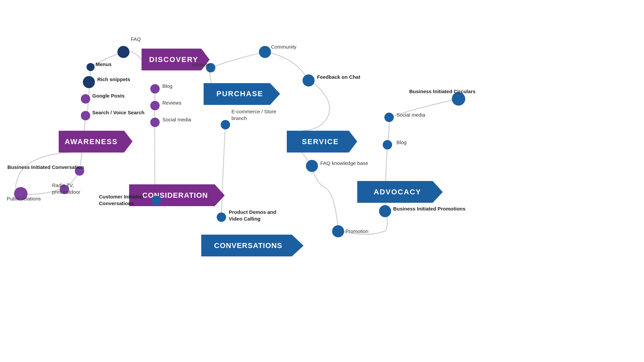  Describe the element at coordinates (63, 185) in the screenshot. I see `radio-tv-label: Radio TV,` at that location.